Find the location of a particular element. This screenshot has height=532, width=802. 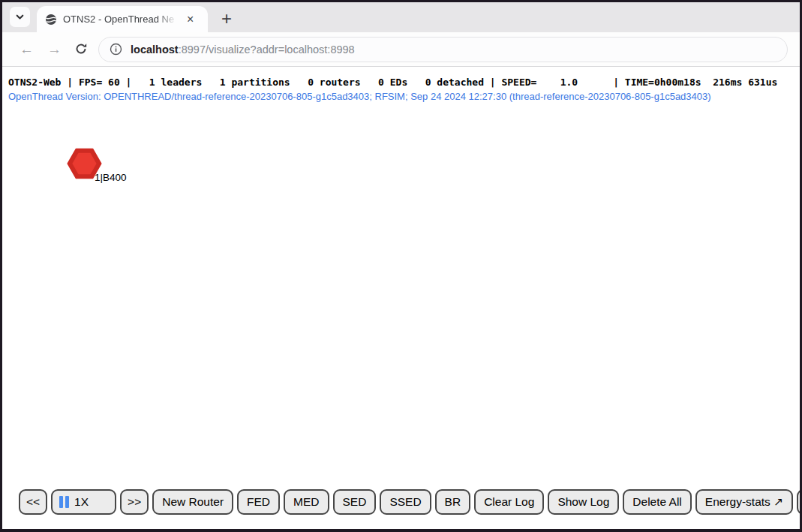

tab-search-button is located at coordinates (20, 17).